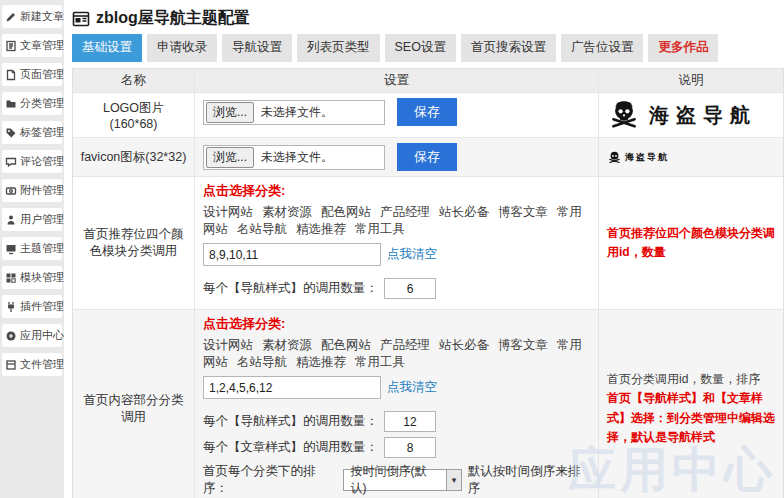 This screenshot has width=784, height=498. What do you see at coordinates (426, 17) in the screenshot?
I see `page-title-bar: zblog屋导航主题配置` at bounding box center [426, 17].